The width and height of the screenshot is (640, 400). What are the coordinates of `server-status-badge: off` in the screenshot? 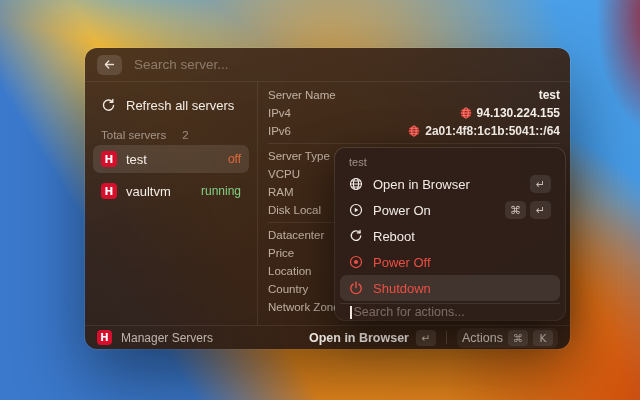 It's located at (234, 159).